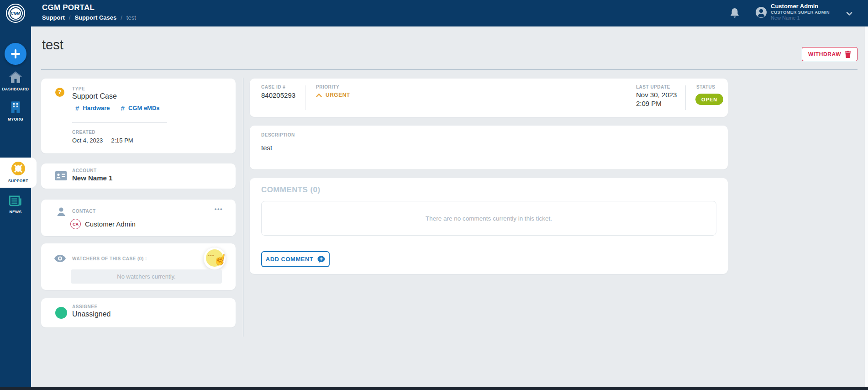  Describe the element at coordinates (807, 6) in the screenshot. I see `user-name: Customer Admin` at that location.